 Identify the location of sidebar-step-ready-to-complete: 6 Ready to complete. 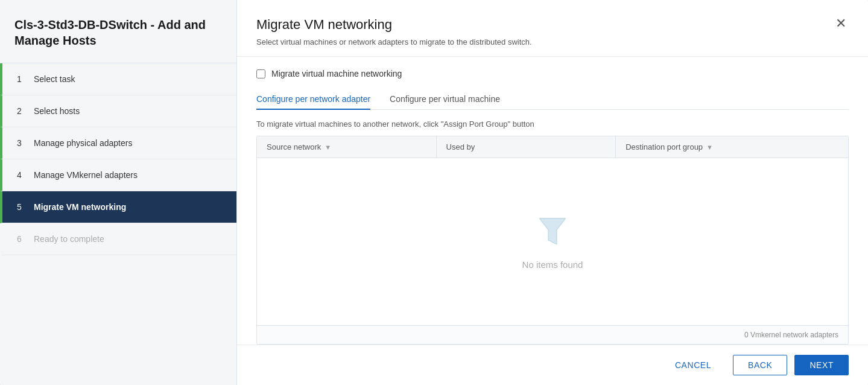
(118, 239).